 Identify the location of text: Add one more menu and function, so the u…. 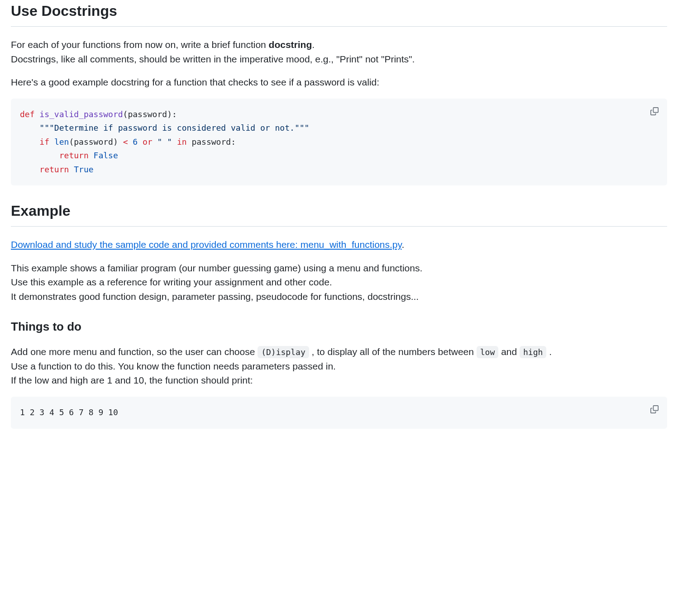
(134, 352).